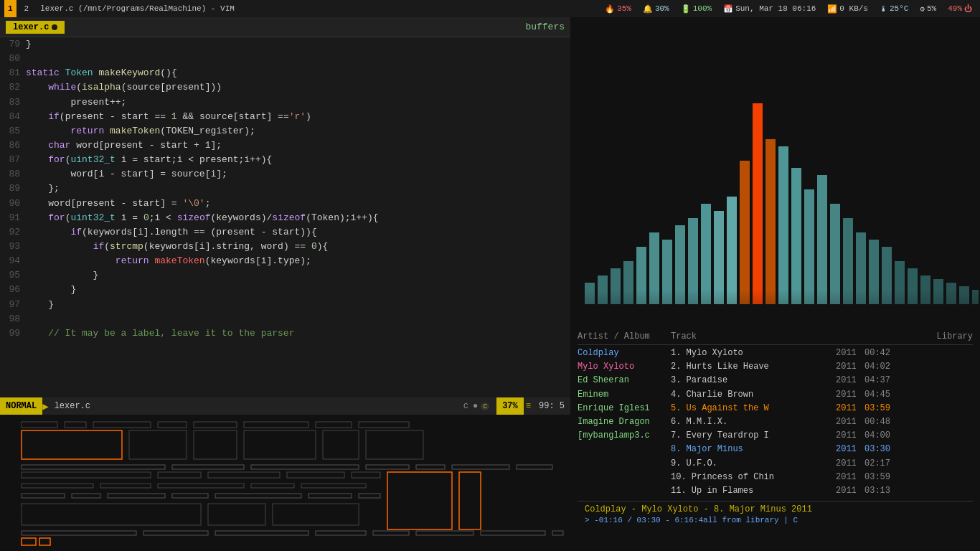 Image resolution: width=980 pixels, height=551 pixels. What do you see at coordinates (969, 9) in the screenshot?
I see `power-icon: ⏻` at bounding box center [969, 9].